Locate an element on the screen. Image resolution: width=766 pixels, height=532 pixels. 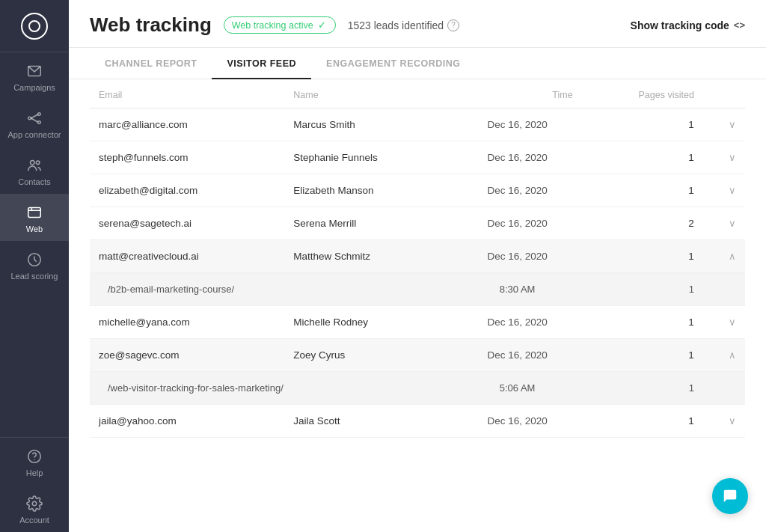
table-sub-row: /web-visitor-tracking-for-sales-marketin… is located at coordinates (417, 388).